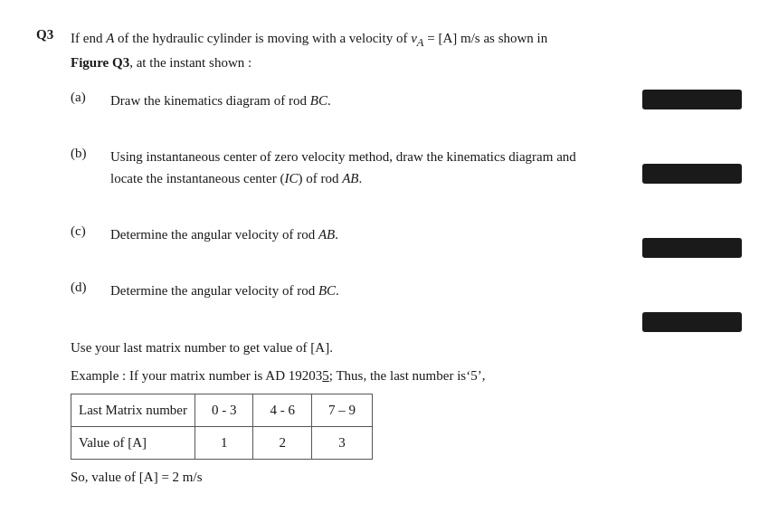  What do you see at coordinates (83, 154) in the screenshot?
I see `sub-part-b-label: (b)` at bounding box center [83, 154].